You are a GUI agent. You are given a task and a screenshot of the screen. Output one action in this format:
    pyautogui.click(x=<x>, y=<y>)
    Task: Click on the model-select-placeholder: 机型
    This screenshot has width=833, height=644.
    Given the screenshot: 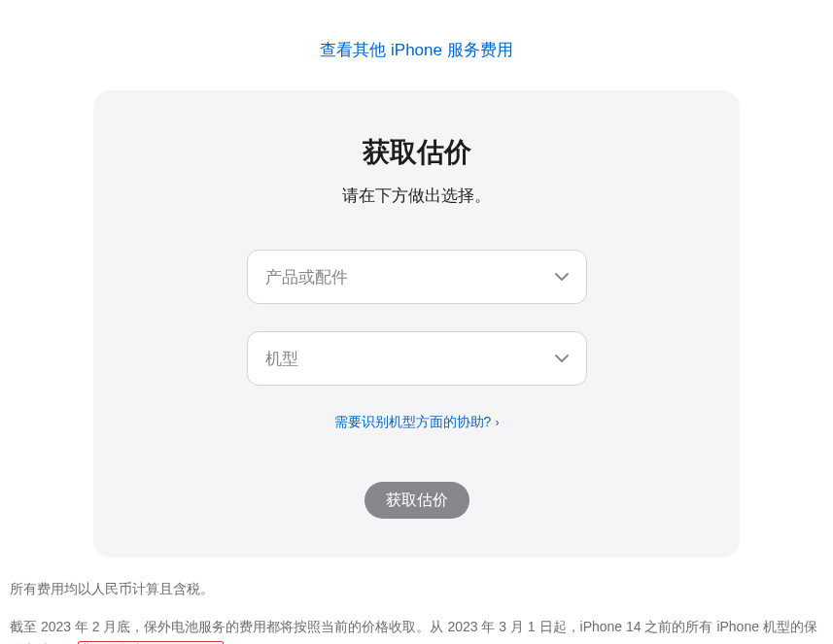 What is the action you would take?
    pyautogui.click(x=282, y=359)
    